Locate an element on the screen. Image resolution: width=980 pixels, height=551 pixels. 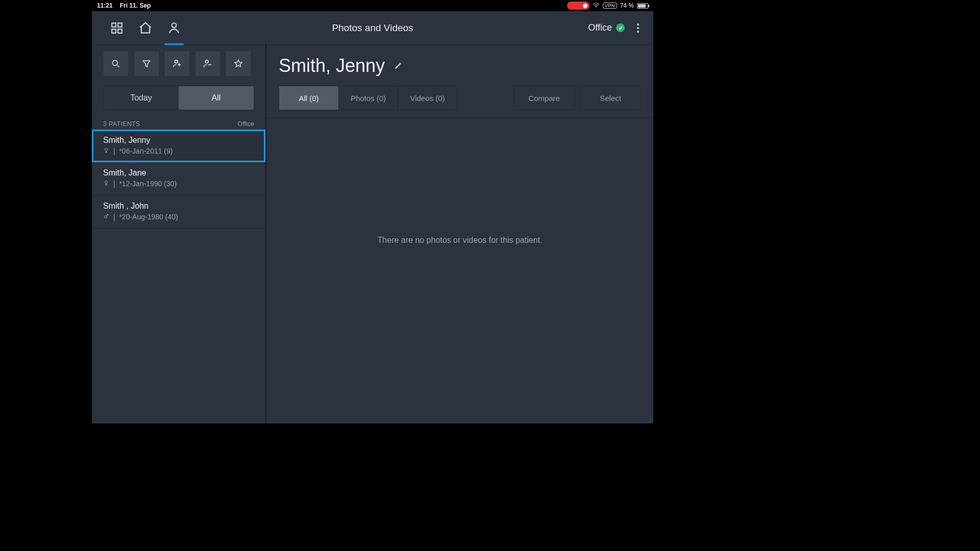
patient-title: Smith, Jenny is located at coordinates (332, 66).